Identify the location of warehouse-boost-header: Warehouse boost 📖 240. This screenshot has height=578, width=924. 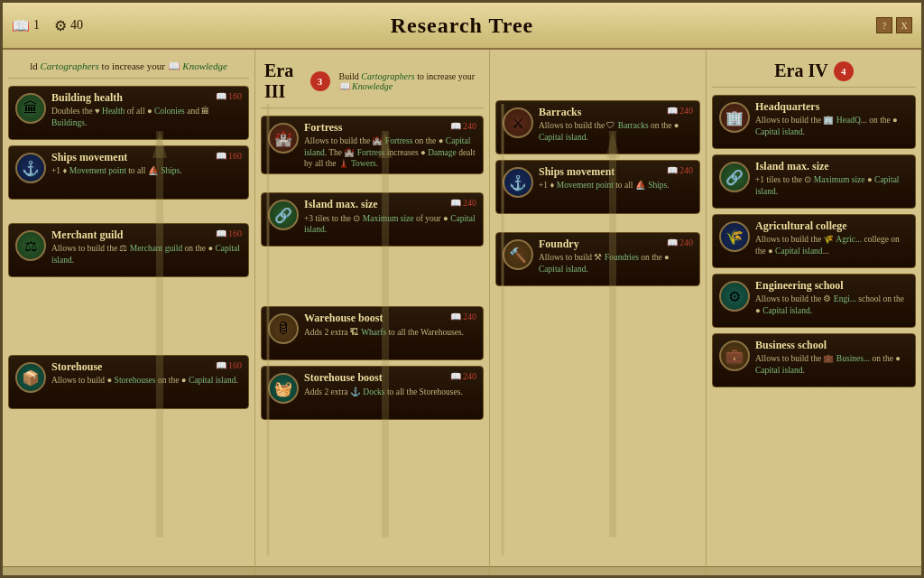
(390, 318).